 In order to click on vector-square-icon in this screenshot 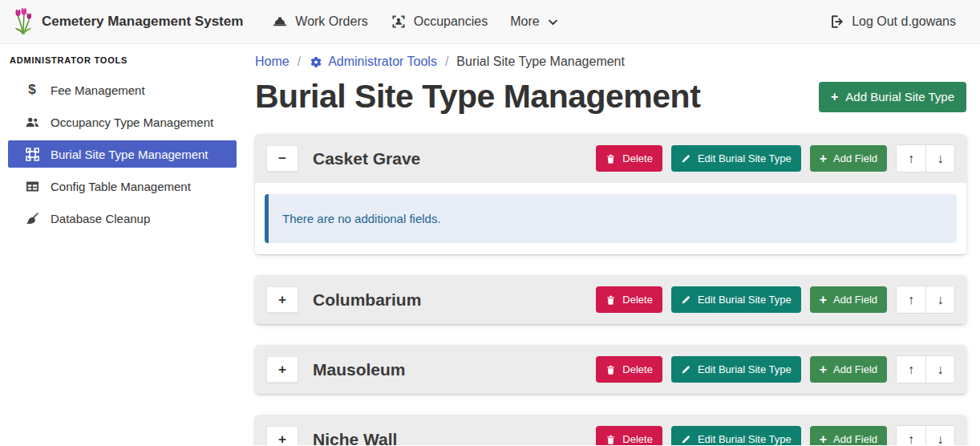, I will do `click(32, 154)`.